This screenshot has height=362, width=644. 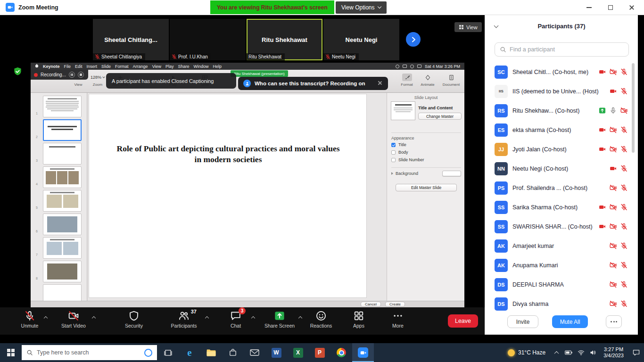 What do you see at coordinates (570, 321) in the screenshot?
I see `mute-all-button: Mute All` at bounding box center [570, 321].